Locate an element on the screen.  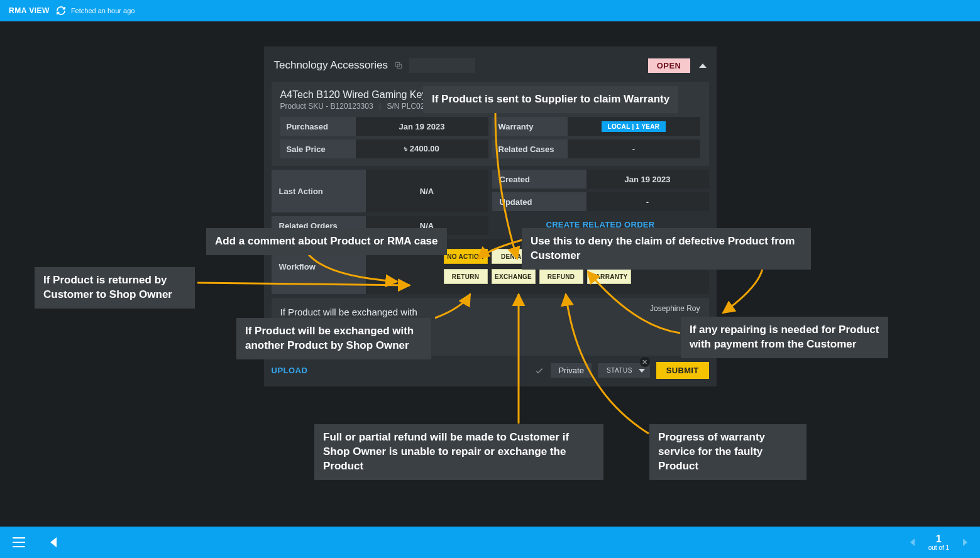
upload-button: UPLOAD is located at coordinates (290, 371).